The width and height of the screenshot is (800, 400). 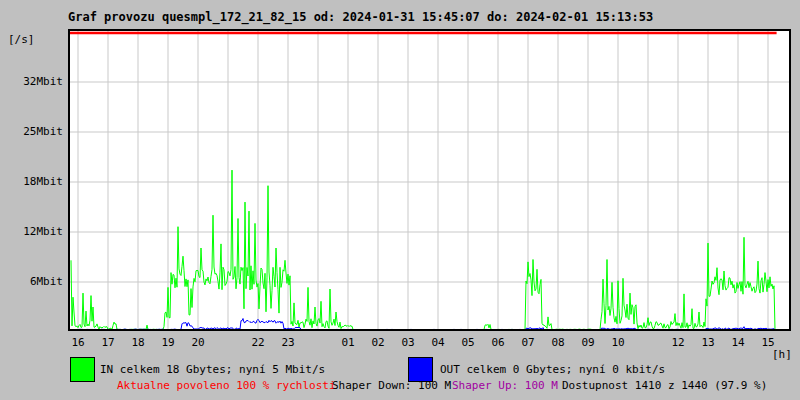 What do you see at coordinates (212, 370) in the screenshot?
I see `in-legend-label: IN celkem 18 Gbytes; nyní 5 Mbit/s` at bounding box center [212, 370].